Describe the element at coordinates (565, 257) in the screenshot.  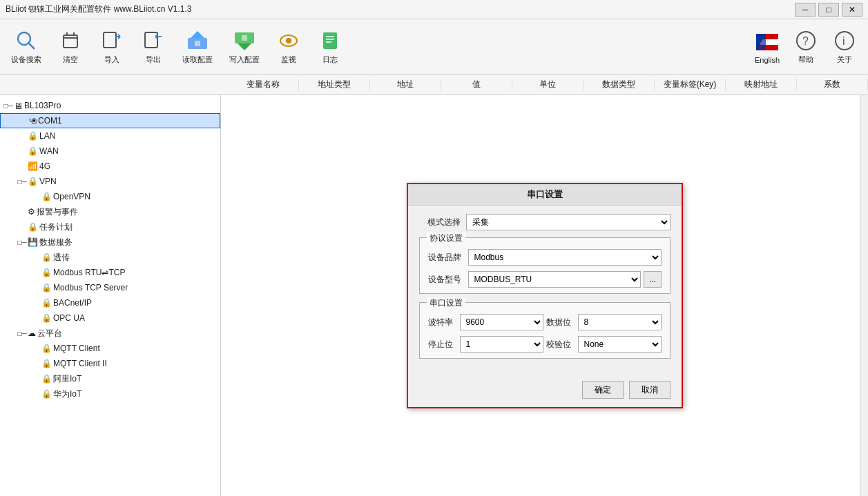
I see `brand-select: Modbus 其他` at that location.